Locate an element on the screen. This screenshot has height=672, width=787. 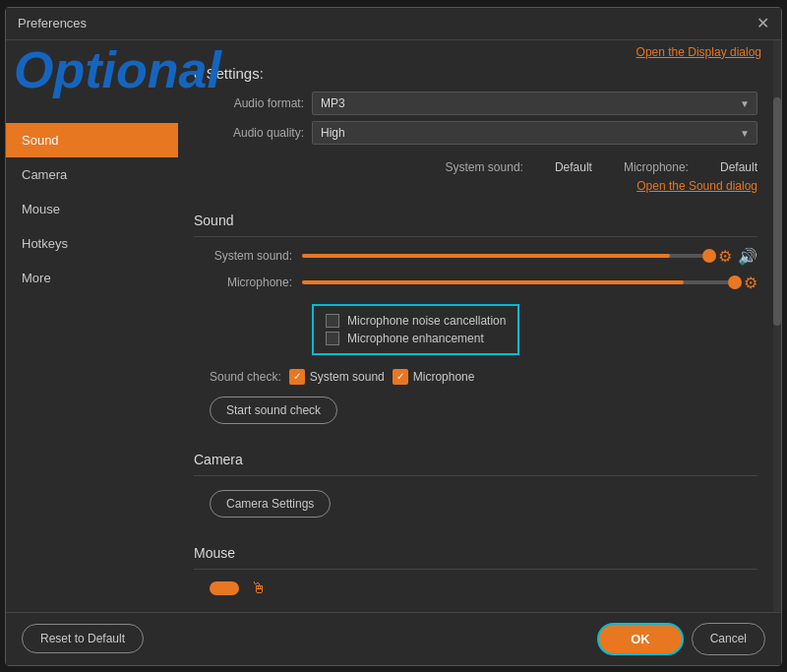
sidebar-item-hotkeys: Hotkeys is located at coordinates (92, 244).